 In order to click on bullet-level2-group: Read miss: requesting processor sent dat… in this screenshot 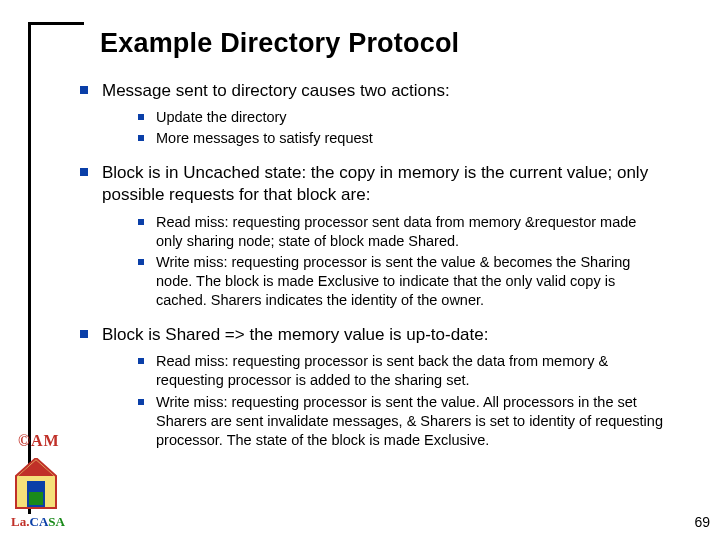, I will do `click(419, 262)`.